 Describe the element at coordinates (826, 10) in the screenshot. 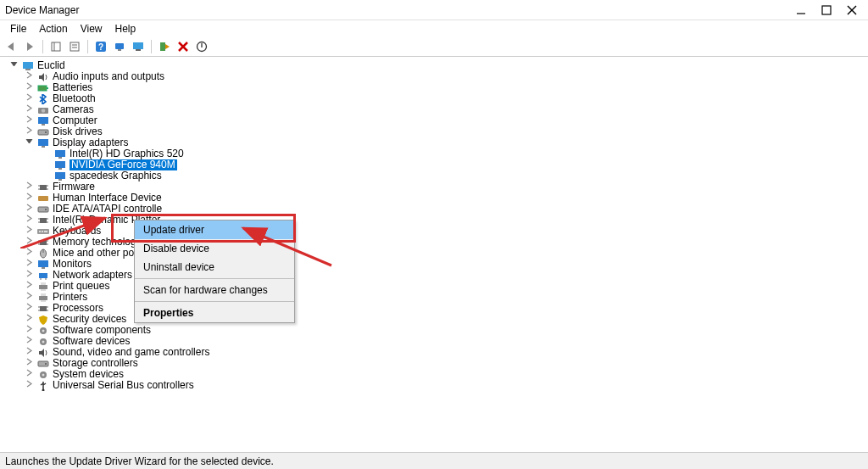

I see `maximize-button` at that location.